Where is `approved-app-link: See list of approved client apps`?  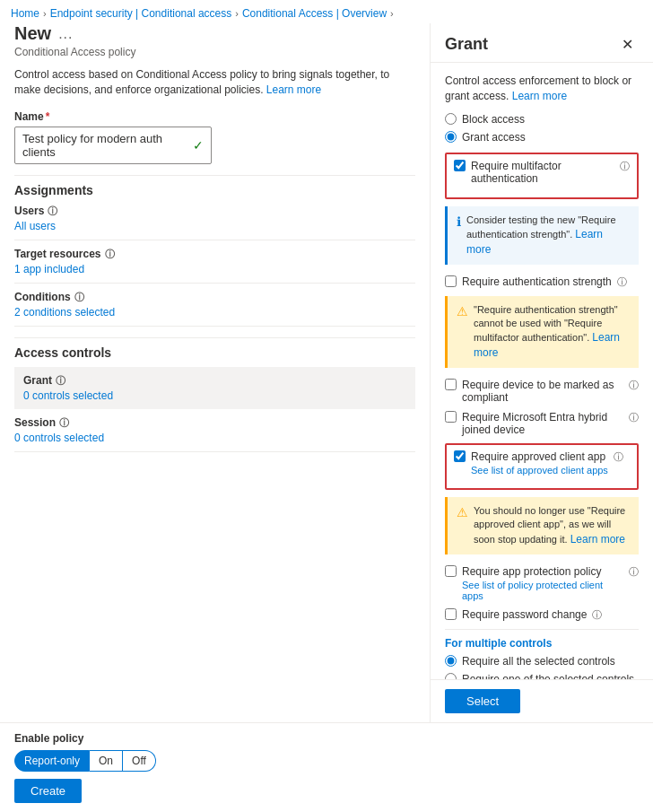
approved-app-link: See list of approved client apps is located at coordinates (540, 470).